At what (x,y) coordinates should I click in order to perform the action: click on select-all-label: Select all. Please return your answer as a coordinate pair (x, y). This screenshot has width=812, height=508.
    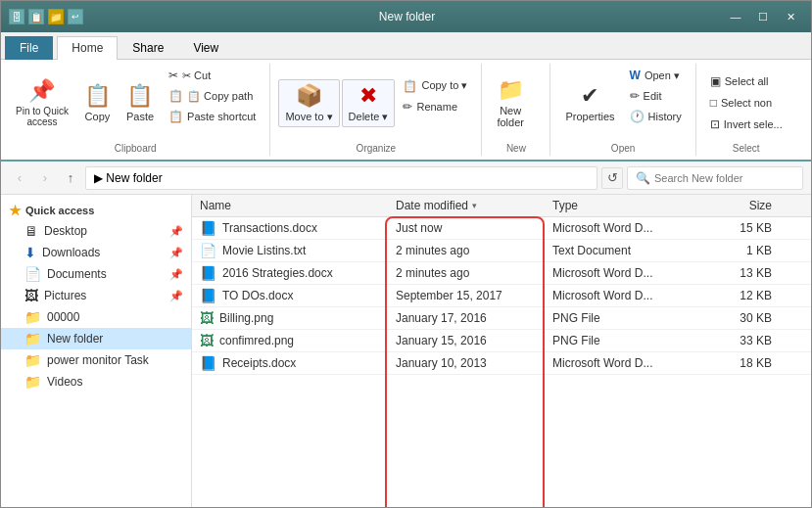
    Looking at the image, I should click on (746, 81).